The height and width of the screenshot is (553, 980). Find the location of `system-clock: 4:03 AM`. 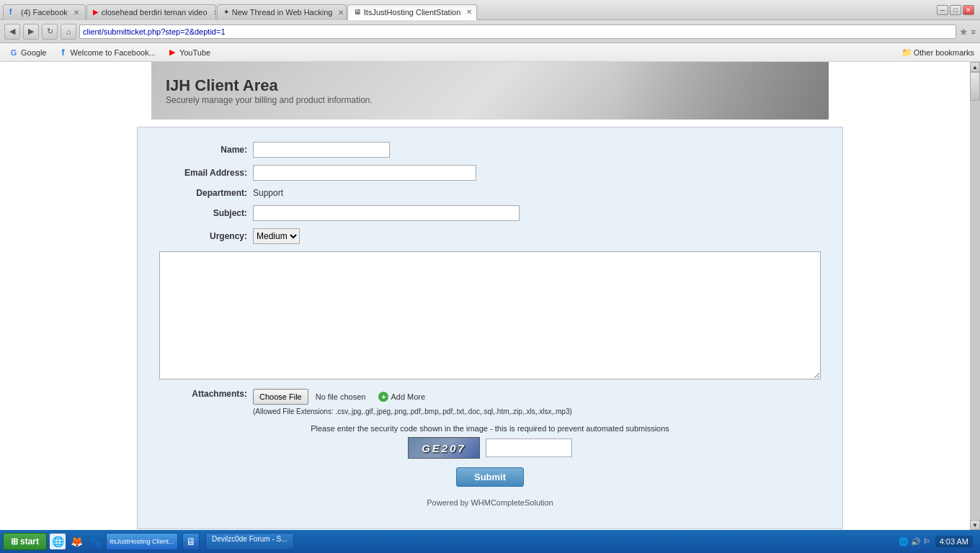

system-clock: 4:03 AM is located at coordinates (954, 541).